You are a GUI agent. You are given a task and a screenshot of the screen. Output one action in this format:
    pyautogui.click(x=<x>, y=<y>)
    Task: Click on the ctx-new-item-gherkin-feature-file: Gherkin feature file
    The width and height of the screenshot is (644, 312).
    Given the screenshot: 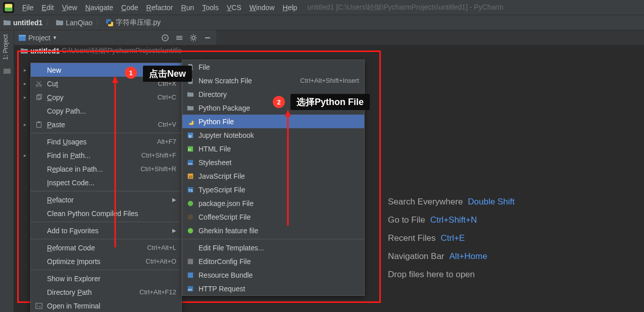 What is the action you would take?
    pyautogui.click(x=273, y=230)
    